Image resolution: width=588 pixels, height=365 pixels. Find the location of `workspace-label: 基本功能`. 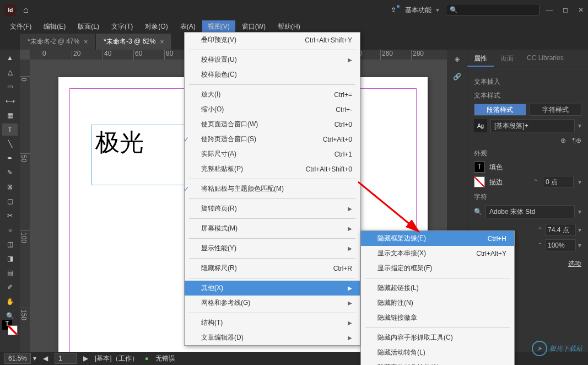

workspace-label: 基本功能 is located at coordinates (418, 10).